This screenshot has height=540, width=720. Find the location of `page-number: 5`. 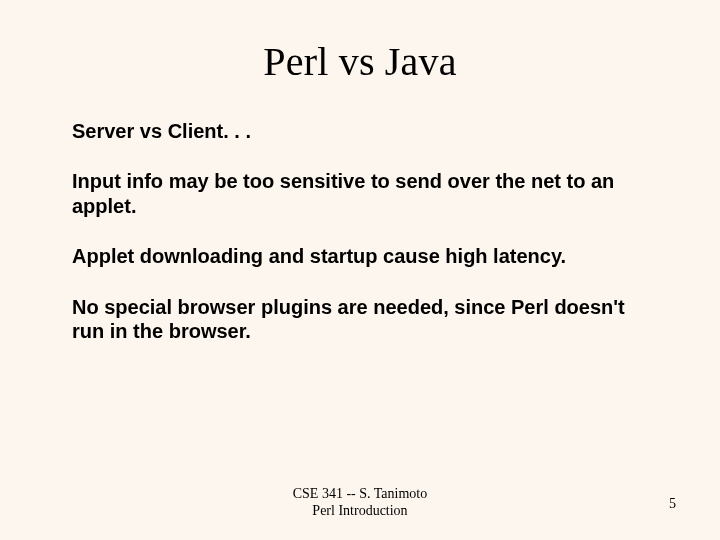

page-number: 5 is located at coordinates (672, 504).